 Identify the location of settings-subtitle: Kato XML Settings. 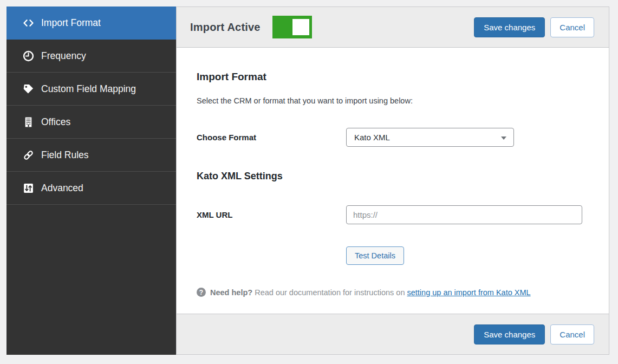
(394, 177).